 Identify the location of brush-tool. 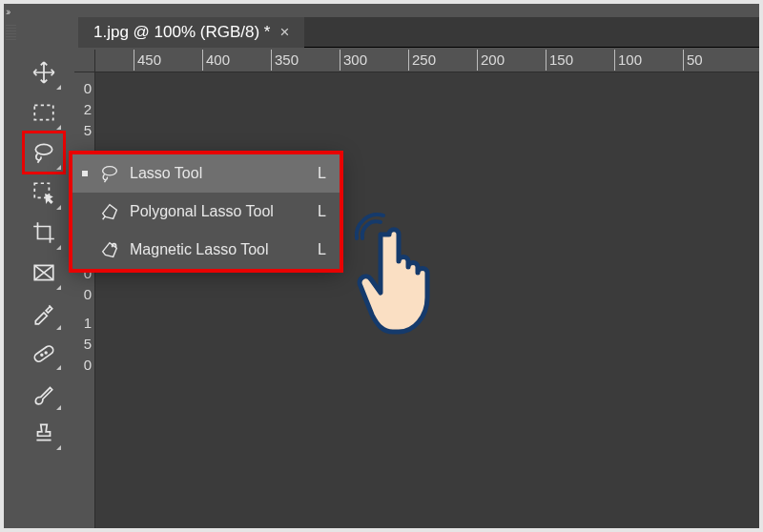
(44, 393).